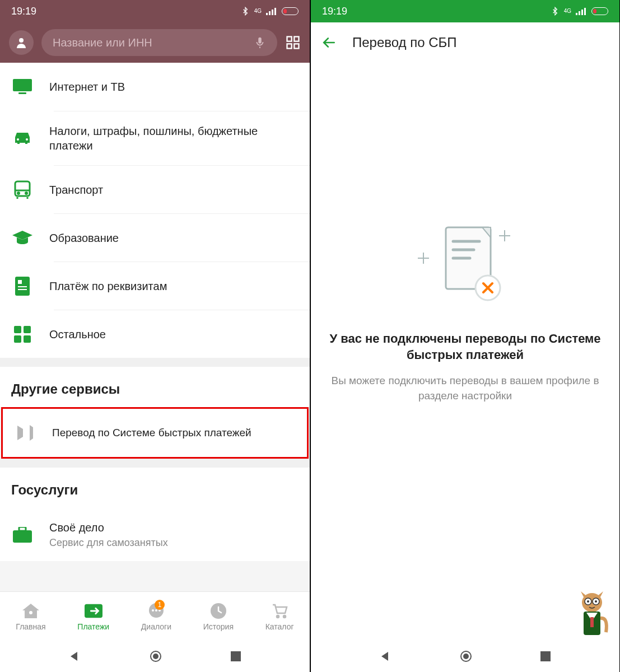 This screenshot has height=672, width=620. What do you see at coordinates (93, 617) in the screenshot?
I see `nav-payments: Платежи` at bounding box center [93, 617].